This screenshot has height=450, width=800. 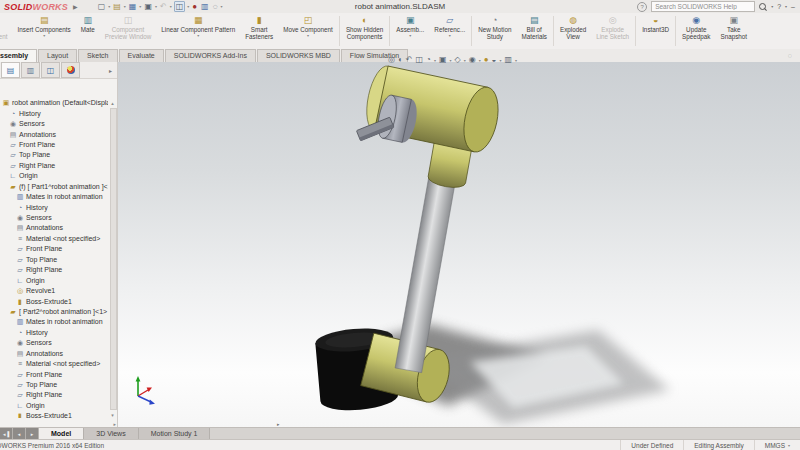 What do you see at coordinates (793, 6) in the screenshot?
I see `minimize-button: –` at bounding box center [793, 6].